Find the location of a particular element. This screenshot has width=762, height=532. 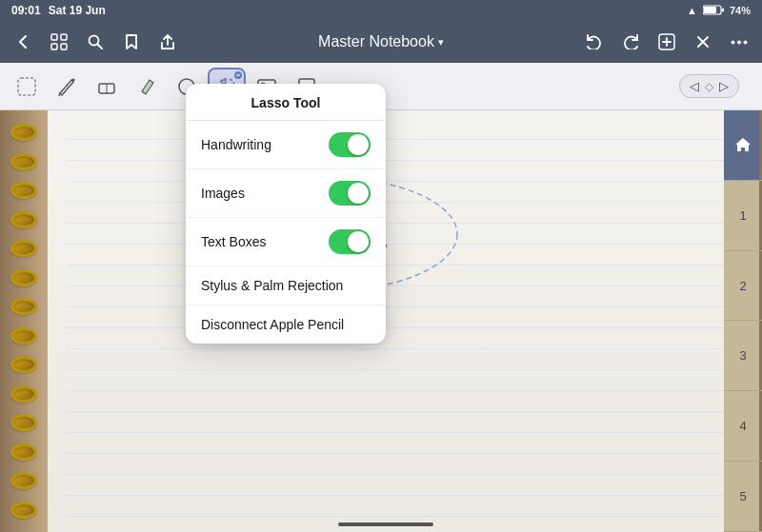

tab-4: 4 is located at coordinates (743, 426).